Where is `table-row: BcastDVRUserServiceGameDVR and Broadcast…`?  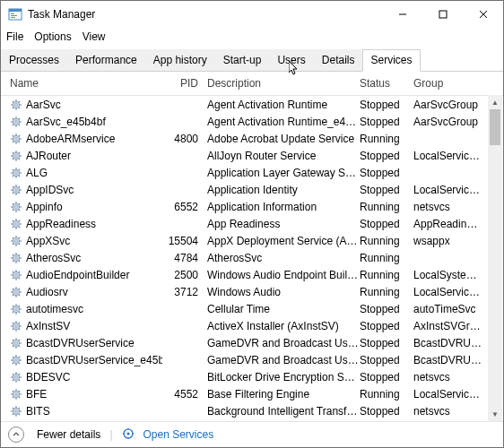
table-row: BcastDVRUserServiceGameDVR and Broadcast… is located at coordinates (252, 342).